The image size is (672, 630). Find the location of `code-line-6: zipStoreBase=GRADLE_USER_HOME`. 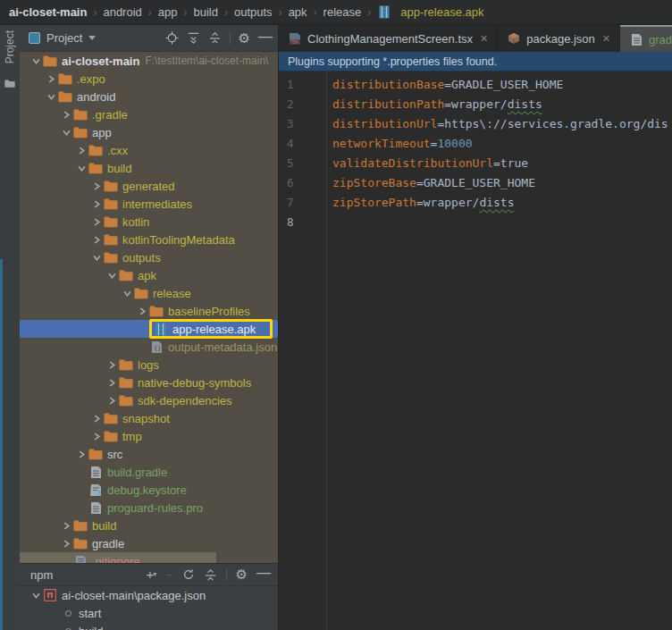

code-line-6: zipStoreBase=GRADLE_USER_HOME is located at coordinates (502, 183).